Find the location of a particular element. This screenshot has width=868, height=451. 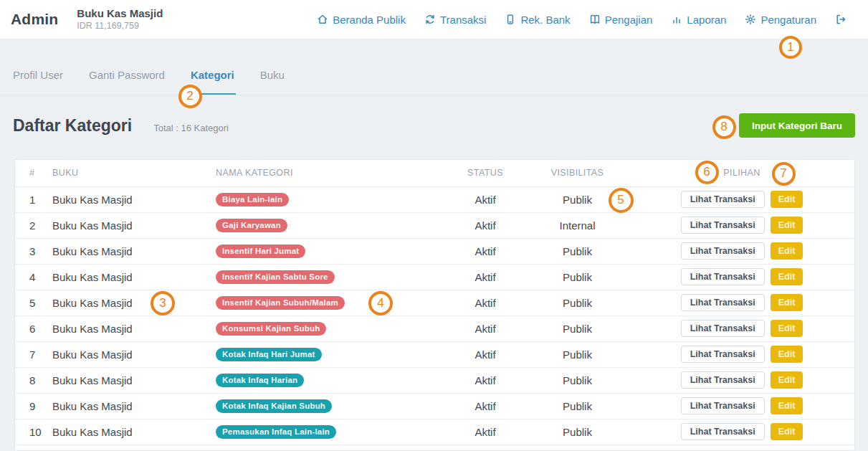

nav-item-pengaturan: Pengaturan is located at coordinates (781, 20).